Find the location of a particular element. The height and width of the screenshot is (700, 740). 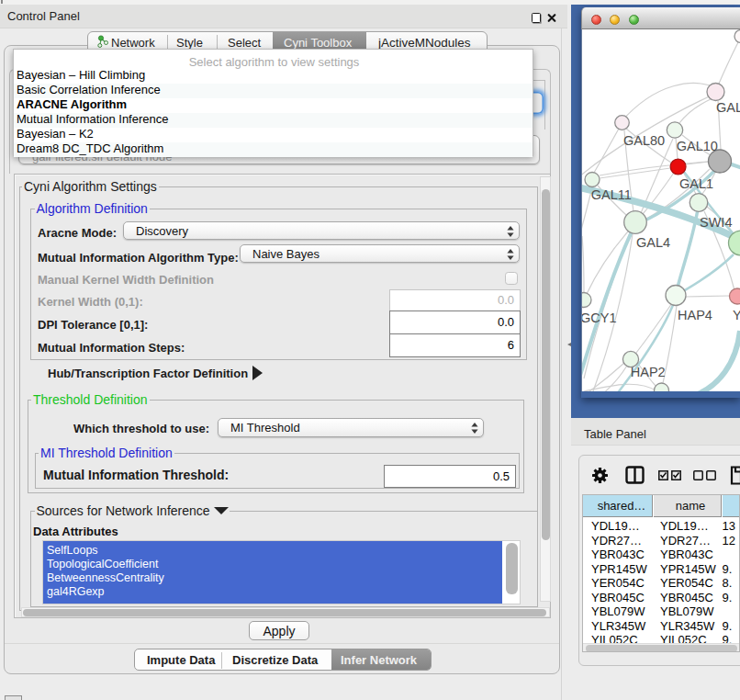

svg-text: HAP4 is located at coordinates (695, 315).